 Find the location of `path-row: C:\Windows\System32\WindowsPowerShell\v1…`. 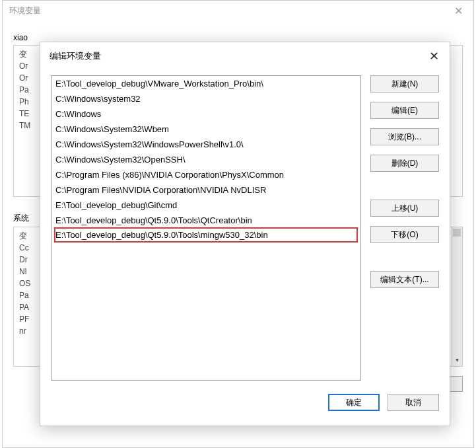

path-row: C:\Windows\System32\WindowsPowerShell\v1… is located at coordinates (206, 144).